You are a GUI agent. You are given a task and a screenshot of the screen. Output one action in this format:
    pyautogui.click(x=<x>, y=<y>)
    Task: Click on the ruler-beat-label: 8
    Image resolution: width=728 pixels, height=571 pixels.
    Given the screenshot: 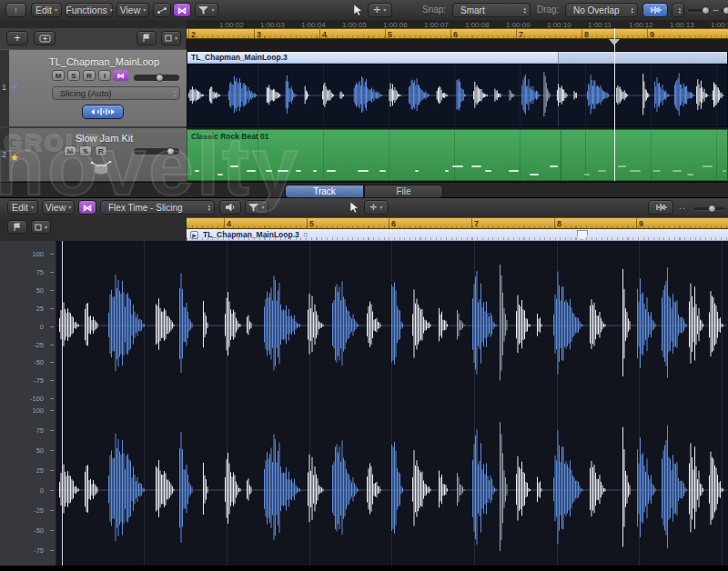 What is the action you would take?
    pyautogui.click(x=586, y=35)
    